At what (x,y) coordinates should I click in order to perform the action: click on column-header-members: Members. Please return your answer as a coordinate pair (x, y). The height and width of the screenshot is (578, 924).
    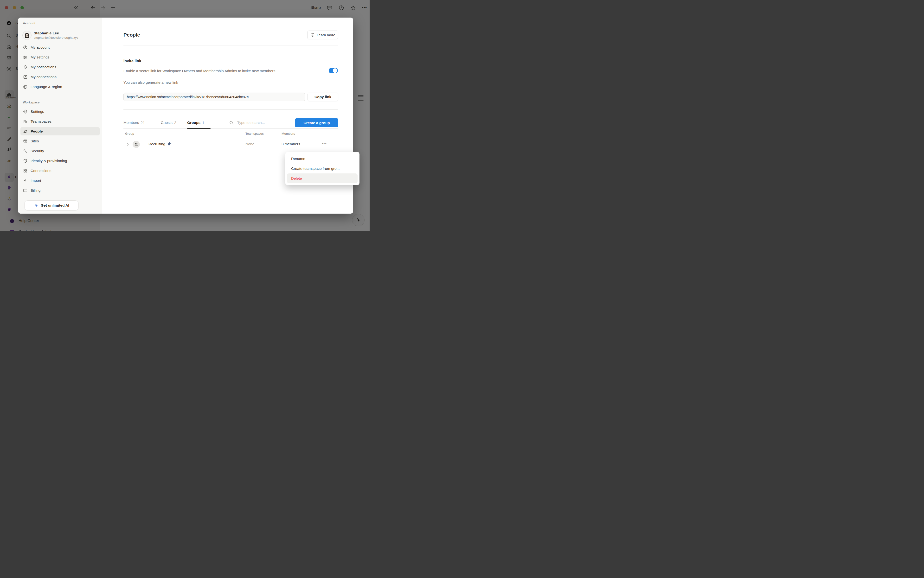
    Looking at the image, I should click on (288, 134).